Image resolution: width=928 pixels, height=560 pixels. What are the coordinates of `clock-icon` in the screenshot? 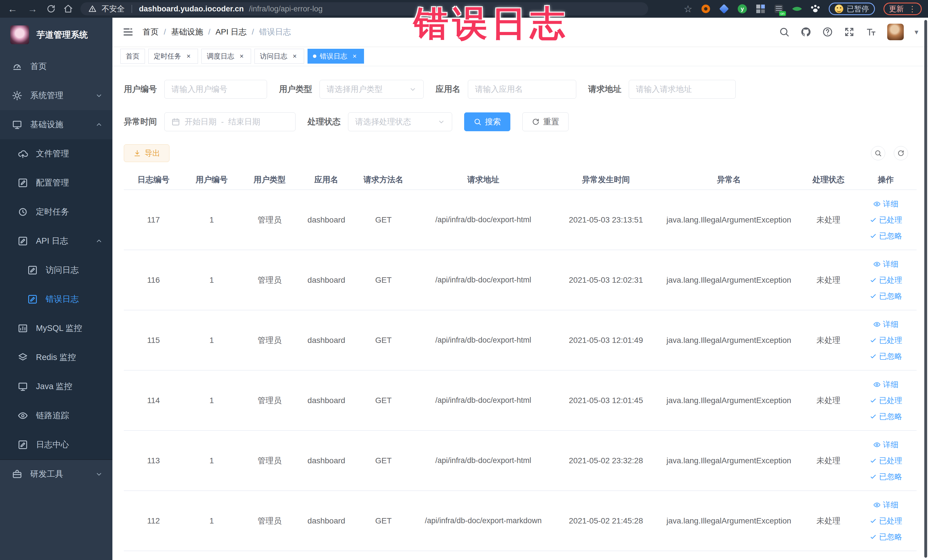 It's located at (23, 212).